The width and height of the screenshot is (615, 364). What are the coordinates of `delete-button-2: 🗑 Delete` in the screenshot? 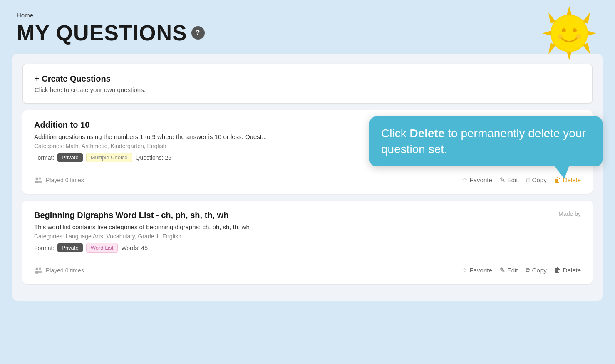 It's located at (568, 270).